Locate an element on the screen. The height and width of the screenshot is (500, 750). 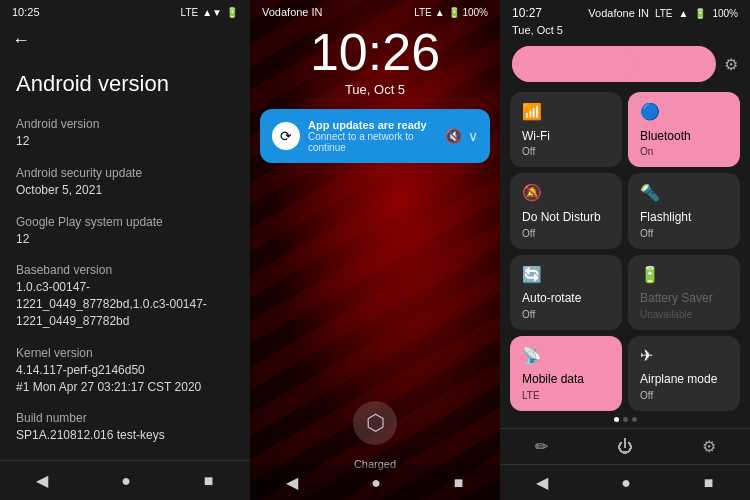
notif-text: App updates are ready Connect to a netwo… is located at coordinates (372, 136).